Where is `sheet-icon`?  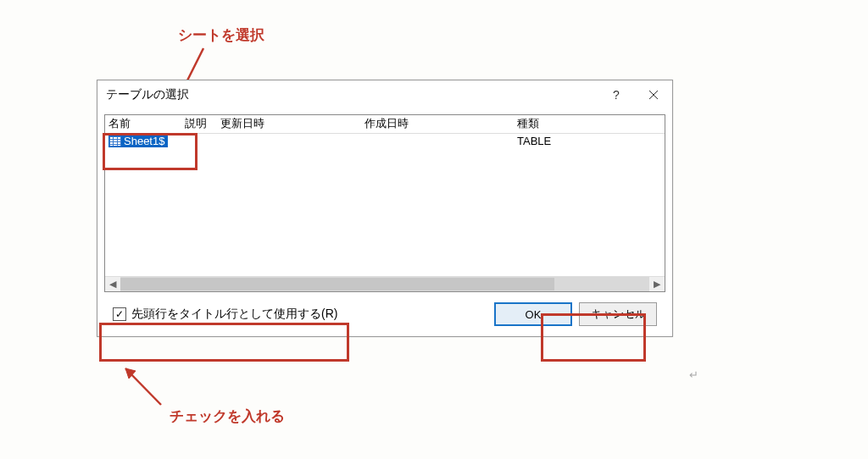 sheet-icon is located at coordinates (115, 141).